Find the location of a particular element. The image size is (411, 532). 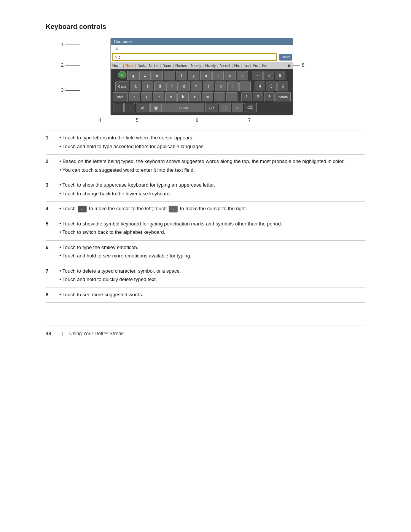

bottom-label-7: 7 is located at coordinates (250, 120).